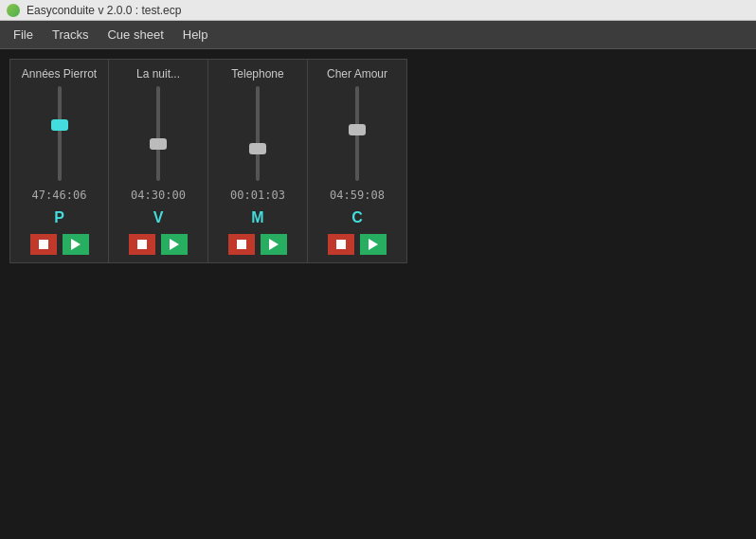 This screenshot has height=539, width=756. I want to click on menu-file: File, so click(23, 34).